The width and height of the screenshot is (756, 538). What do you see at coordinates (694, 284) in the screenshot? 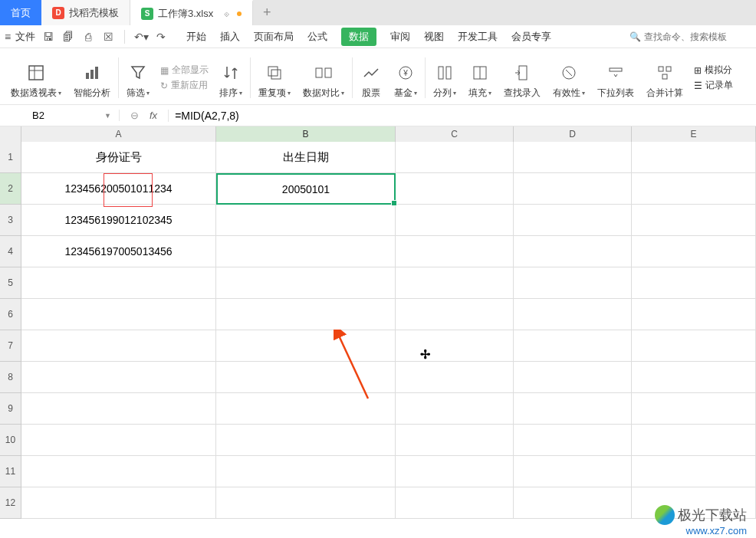
I see `cell-E5` at bounding box center [694, 284].